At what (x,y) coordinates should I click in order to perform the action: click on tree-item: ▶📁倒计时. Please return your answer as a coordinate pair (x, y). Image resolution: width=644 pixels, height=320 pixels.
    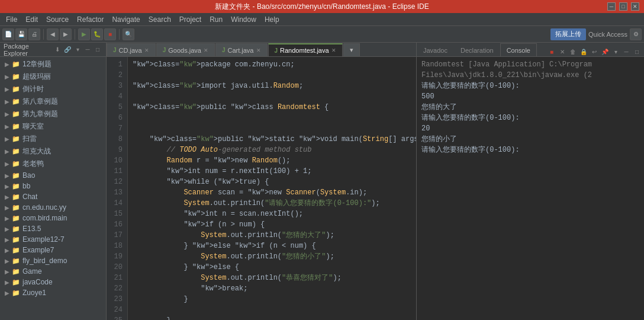
    Looking at the image, I should click on (53, 89).